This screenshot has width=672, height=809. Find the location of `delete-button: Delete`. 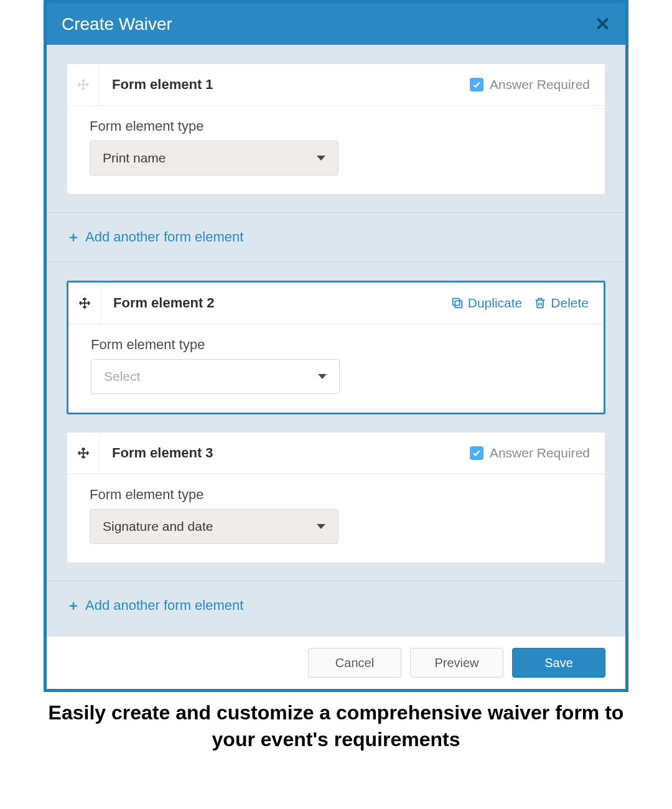

delete-button: Delete is located at coordinates (561, 303).